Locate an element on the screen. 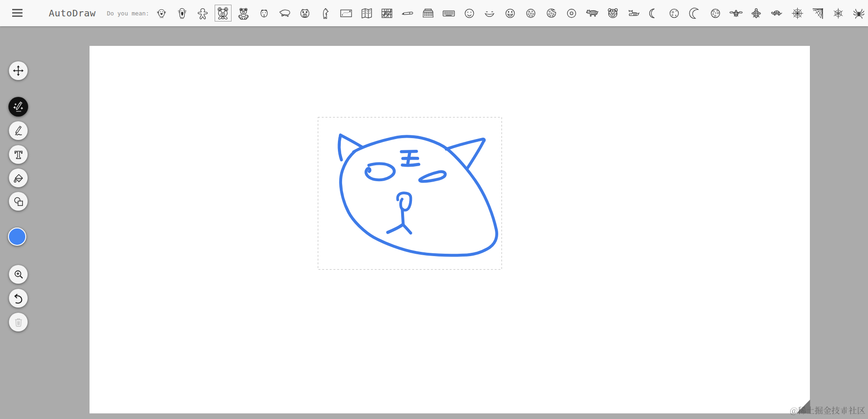  suggestion-bitten-cookie is located at coordinates (551, 13).